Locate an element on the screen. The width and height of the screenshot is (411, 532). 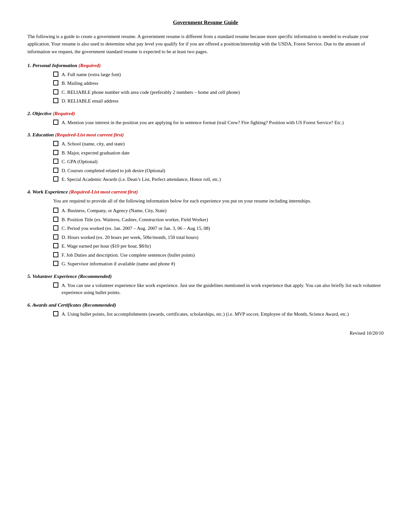
section-4-item-0: A. Business, Company, or Agency (Name, C… is located at coordinates (219, 211).